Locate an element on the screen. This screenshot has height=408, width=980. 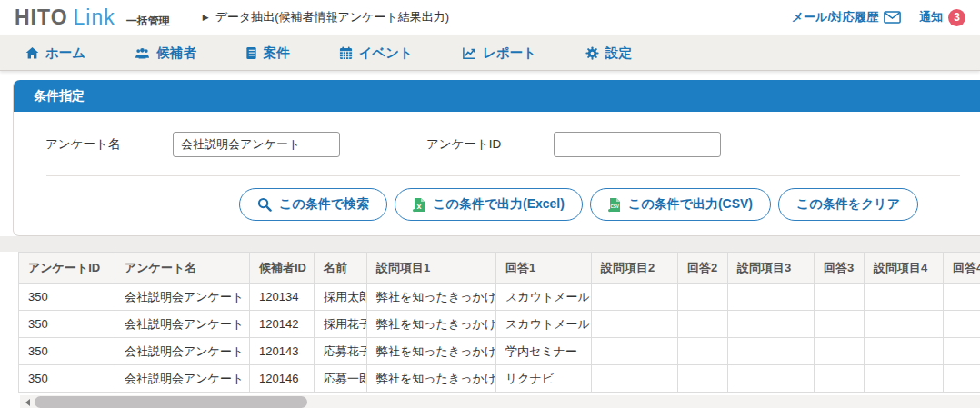
table-row: 350会社説明会アンケート120143応募花子弊社を知ったきっかけ学内セミナー is located at coordinates (500, 352).